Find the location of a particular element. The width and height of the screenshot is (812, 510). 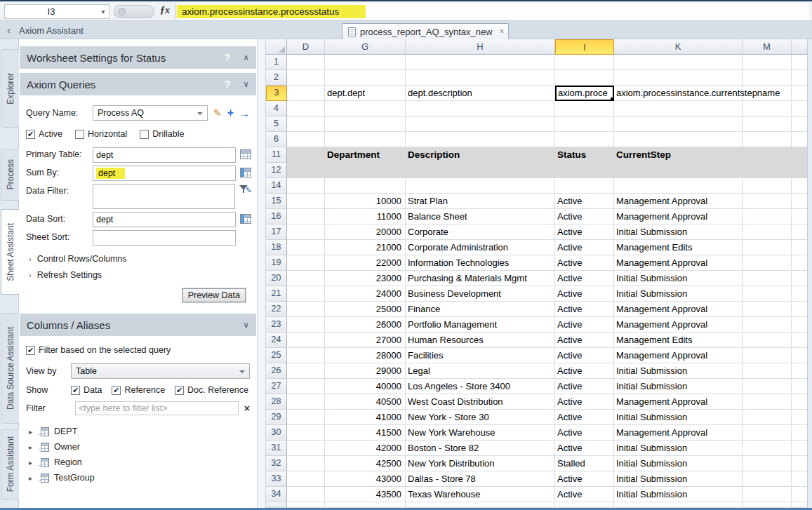

row-header: 11 is located at coordinates (277, 155).